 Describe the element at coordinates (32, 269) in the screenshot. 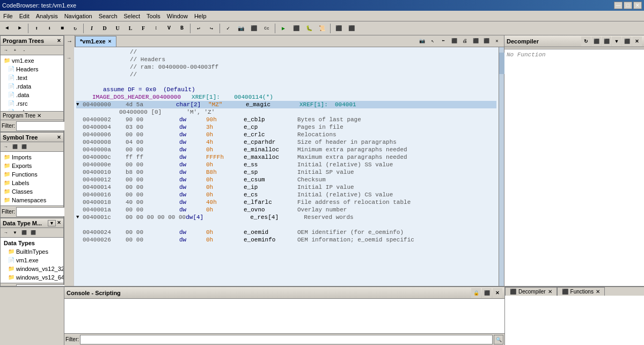

I see `dt-winvs32: 📁 windows_vs12_32` at that location.